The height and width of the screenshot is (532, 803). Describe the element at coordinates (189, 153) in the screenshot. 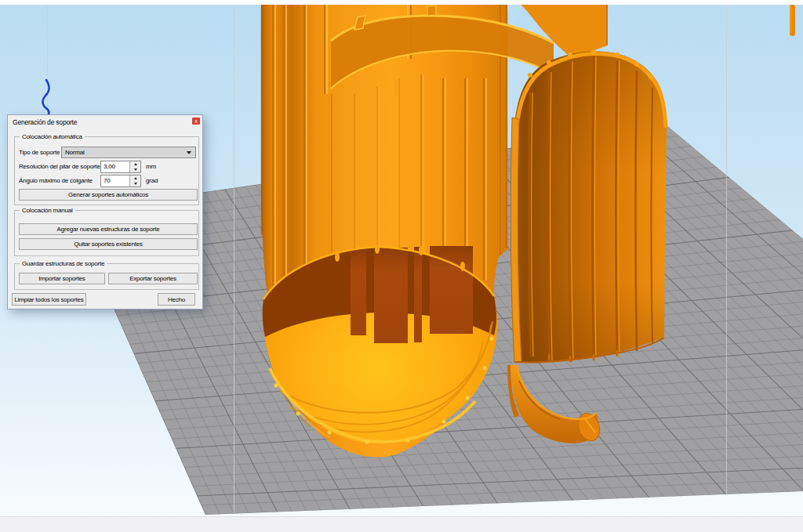

I see `chevron-down-icon` at that location.